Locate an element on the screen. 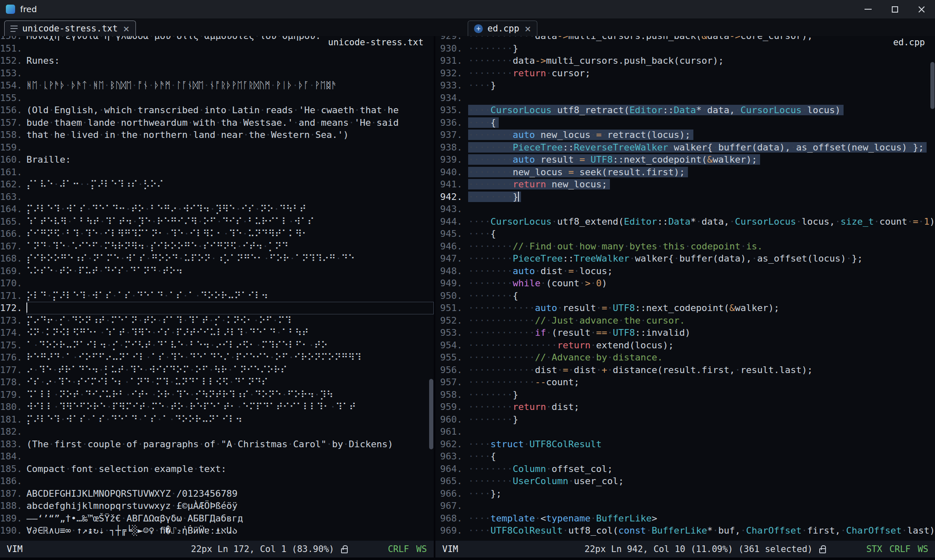 The width and height of the screenshot is (935, 560). code-line: 961. is located at coordinates (685, 432).